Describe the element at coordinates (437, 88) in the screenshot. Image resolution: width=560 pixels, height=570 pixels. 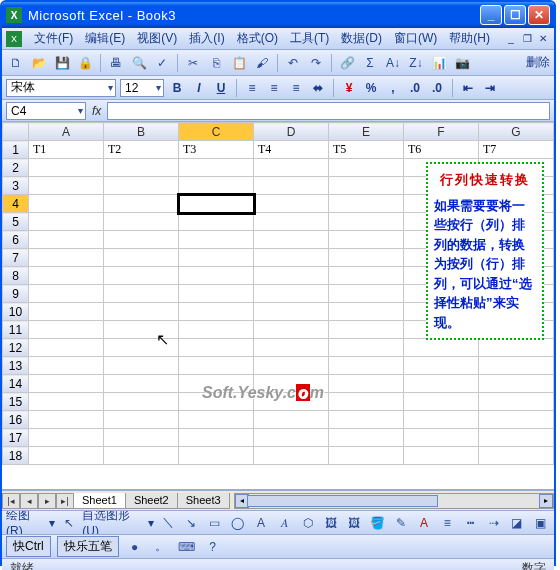
I see `decrease-decimal-icon: .0` at that location.